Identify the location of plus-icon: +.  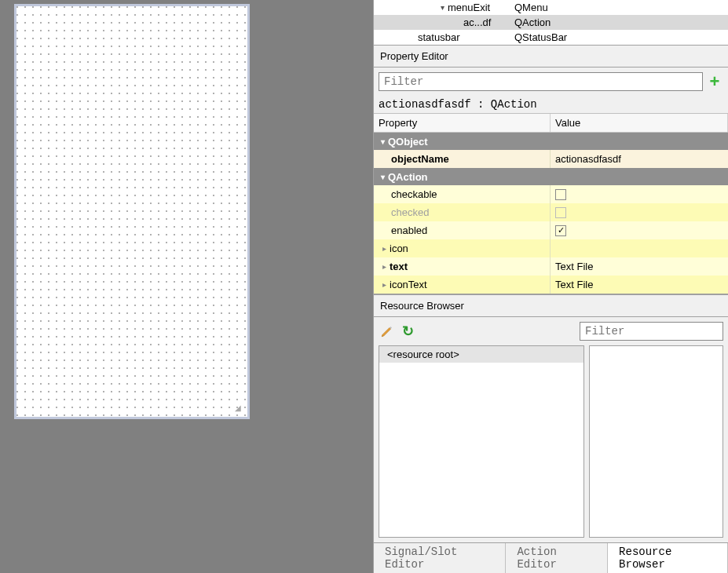
(715, 82).